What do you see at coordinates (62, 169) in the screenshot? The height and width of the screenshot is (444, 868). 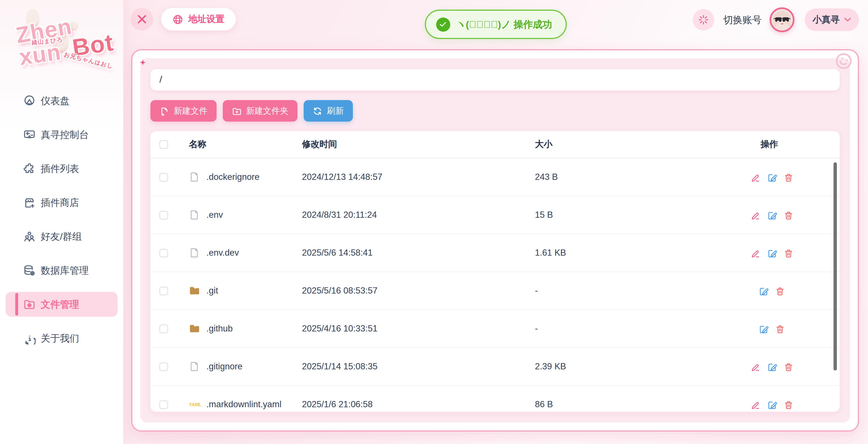 I see `sidebar-item-plugin-list: 插件列表` at bounding box center [62, 169].